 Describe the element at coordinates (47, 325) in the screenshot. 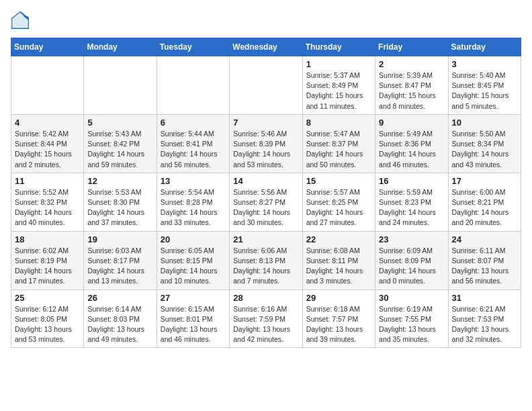

I see `day-info: Sunrise: 6:12 AMSunset: 8:05 PMDaylight:…` at that location.